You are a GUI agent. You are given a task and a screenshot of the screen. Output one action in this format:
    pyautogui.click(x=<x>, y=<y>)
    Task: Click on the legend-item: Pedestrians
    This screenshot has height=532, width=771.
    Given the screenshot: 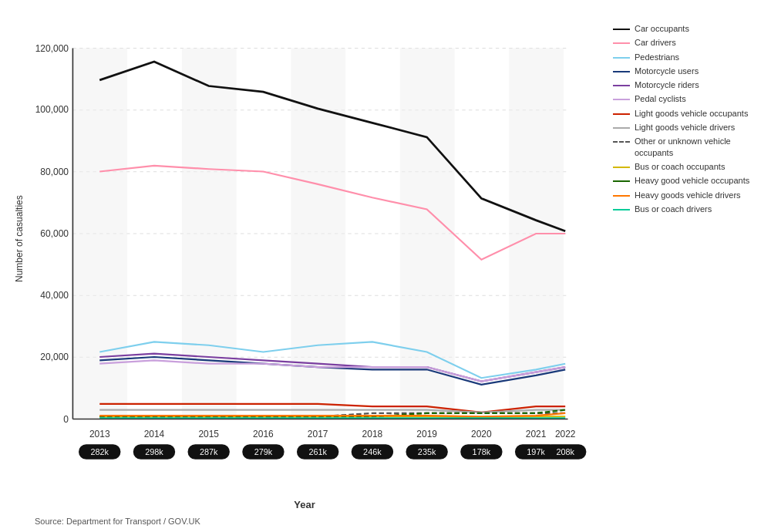 What is the action you would take?
    pyautogui.click(x=686, y=57)
    